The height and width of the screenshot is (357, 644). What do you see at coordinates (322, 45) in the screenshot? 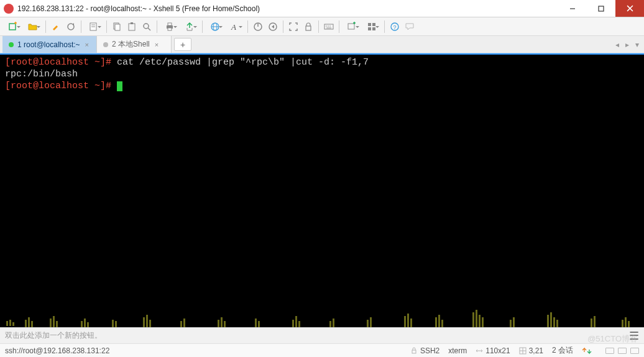
I see `session-tabbar: 1 root@localhost:~ × 2 本地Shell × + ◂ ▸ ▾` at bounding box center [322, 45].